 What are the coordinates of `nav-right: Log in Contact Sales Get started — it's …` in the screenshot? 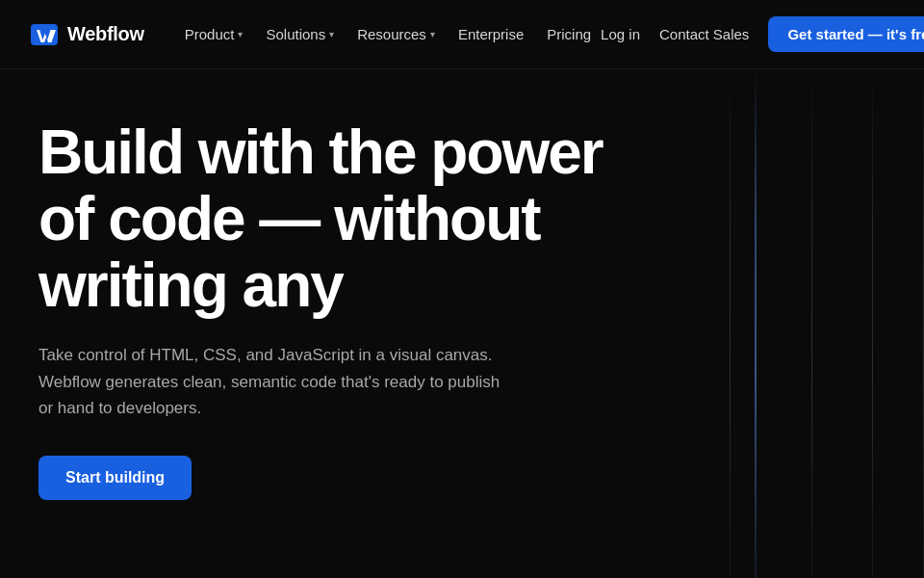 It's located at (762, 35).